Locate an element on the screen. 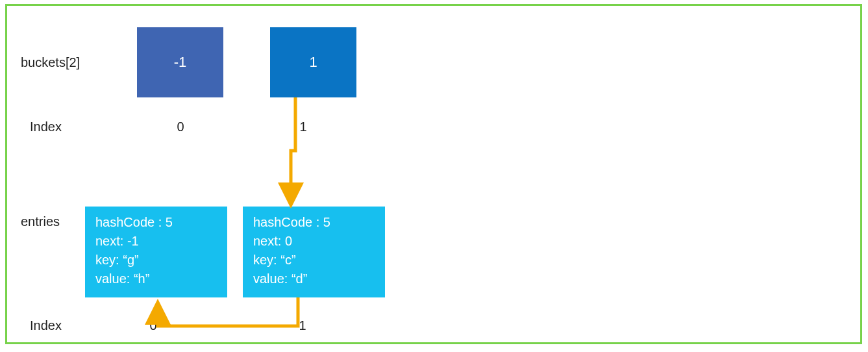 The height and width of the screenshot is (352, 868). bucket-box-0: -1 is located at coordinates (180, 62).